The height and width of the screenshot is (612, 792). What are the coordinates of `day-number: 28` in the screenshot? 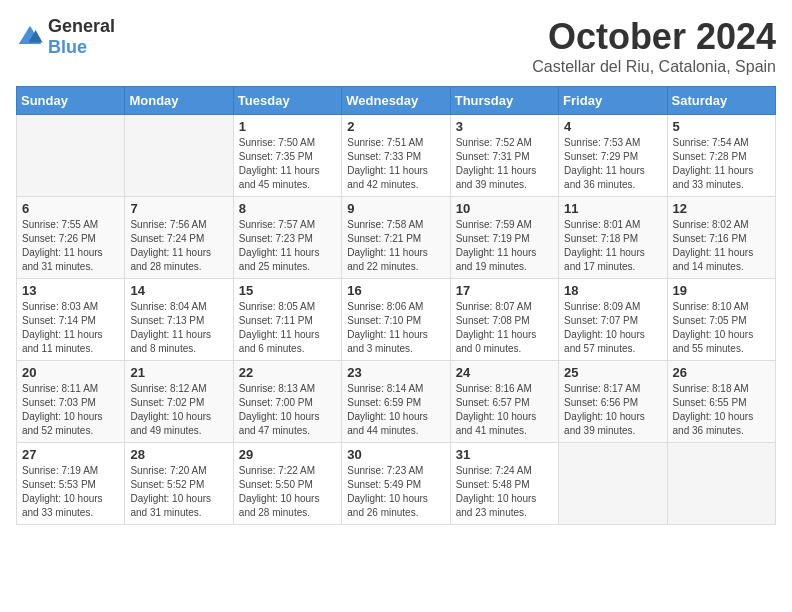 It's located at (178, 454).